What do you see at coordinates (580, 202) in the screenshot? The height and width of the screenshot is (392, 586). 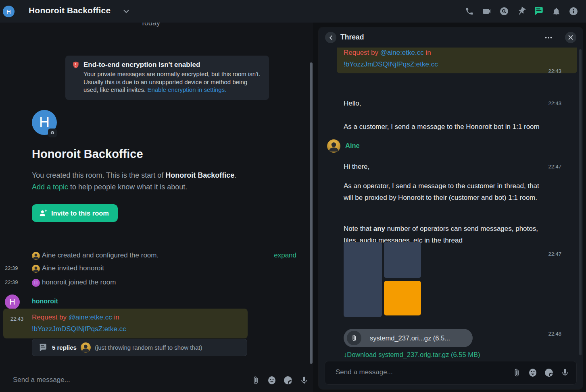 I see `thread-scrollbar` at bounding box center [580, 202].